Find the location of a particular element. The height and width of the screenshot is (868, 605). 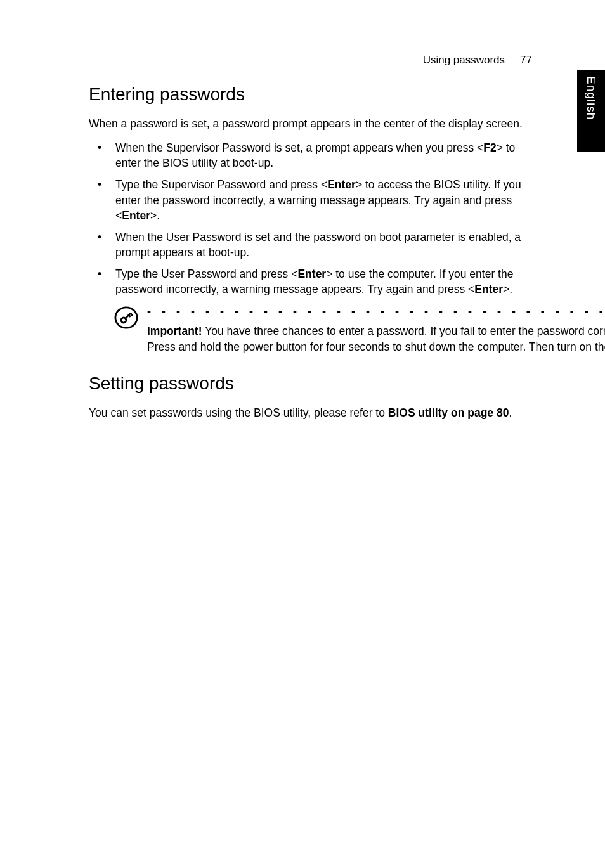

page-number: 77 is located at coordinates (526, 60).